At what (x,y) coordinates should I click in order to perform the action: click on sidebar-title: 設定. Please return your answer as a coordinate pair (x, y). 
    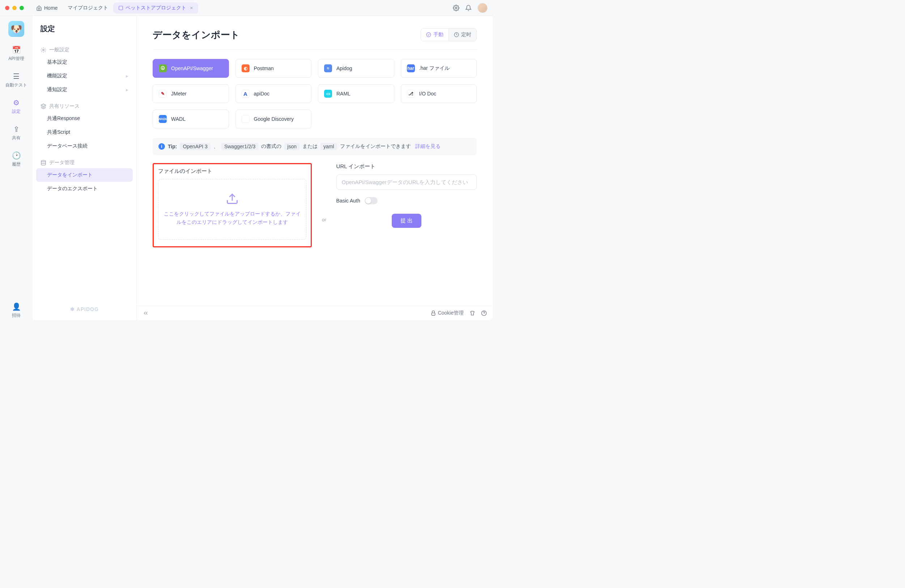
    Looking at the image, I should click on (84, 29).